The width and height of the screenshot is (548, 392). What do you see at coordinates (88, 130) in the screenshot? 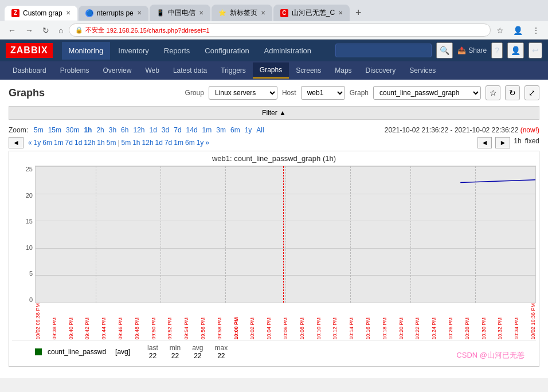
I see `zoom-1h: 1h` at bounding box center [88, 130].